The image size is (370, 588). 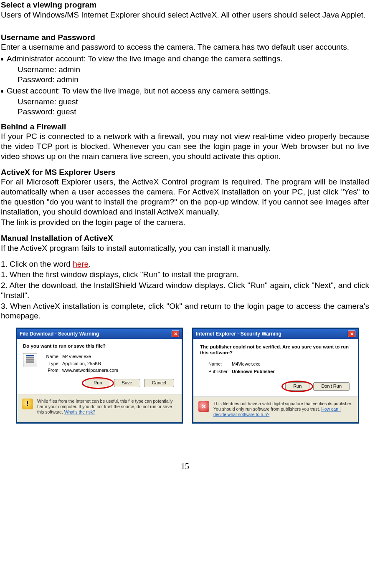 I want to click on guest-password: Password: guest, so click(x=193, y=112).